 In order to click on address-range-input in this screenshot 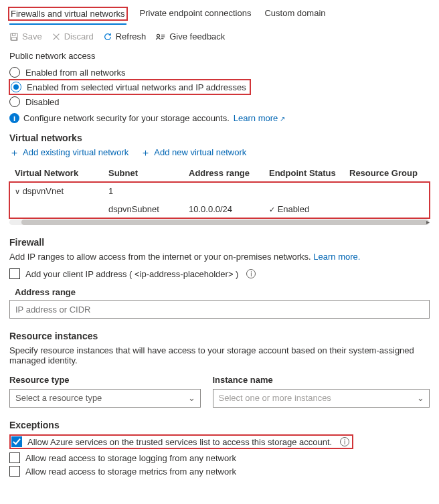, I will do `click(220, 309)`.